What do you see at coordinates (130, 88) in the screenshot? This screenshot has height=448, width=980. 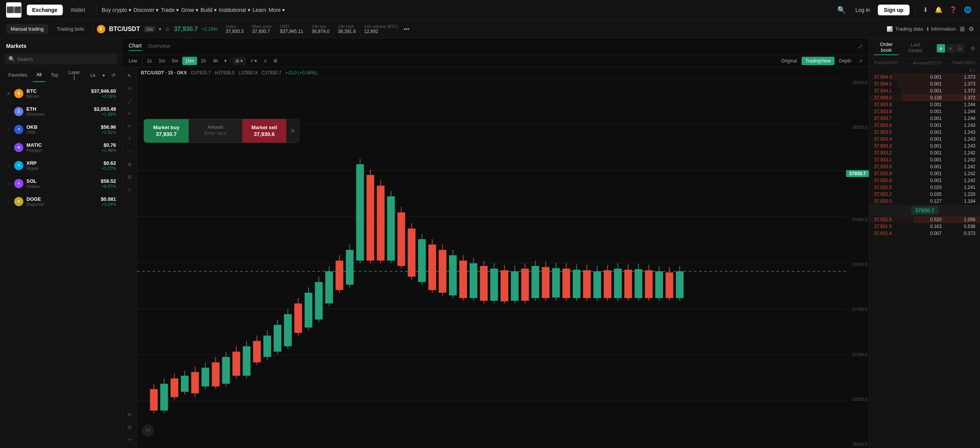 I see `crosshair-tool: ✛` at bounding box center [130, 88].